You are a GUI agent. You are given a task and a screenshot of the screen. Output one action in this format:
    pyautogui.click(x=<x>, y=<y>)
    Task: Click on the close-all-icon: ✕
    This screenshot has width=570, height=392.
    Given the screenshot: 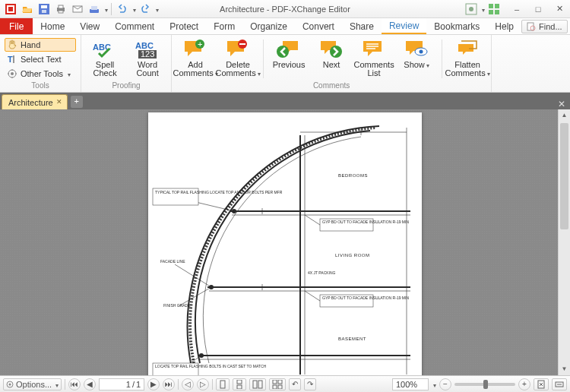 What is the action you would take?
    pyautogui.click(x=562, y=104)
    